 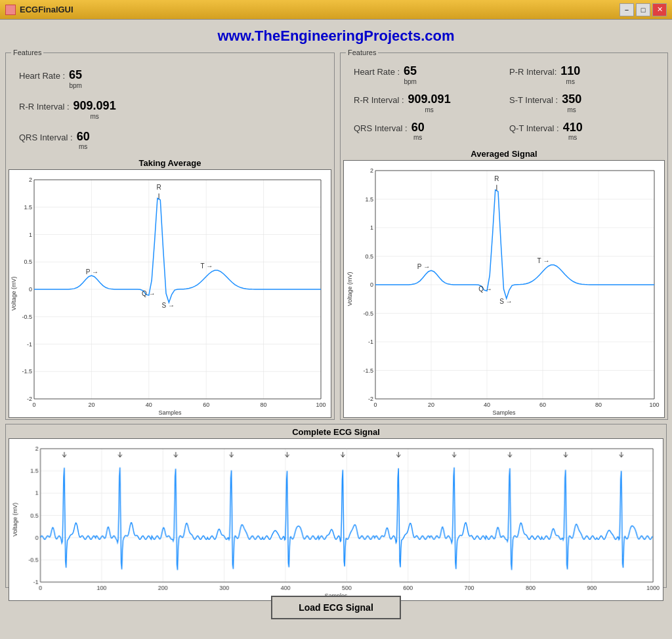 What do you see at coordinates (75, 85) in the screenshot?
I see `left-hr-unit: bpm` at bounding box center [75, 85].